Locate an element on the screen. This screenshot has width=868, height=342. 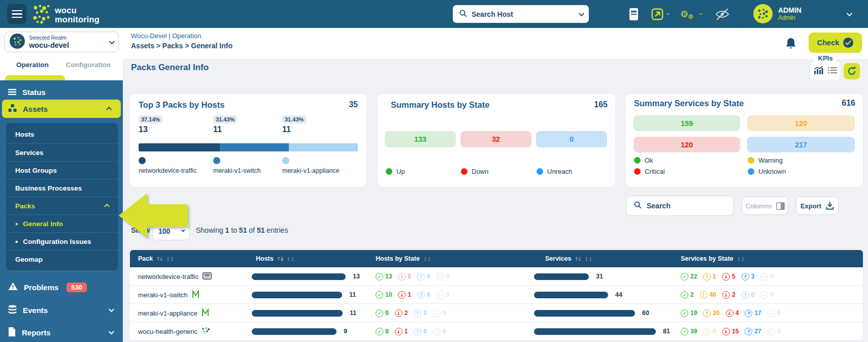
sidebar-item-reports: Reports is located at coordinates (61, 332).